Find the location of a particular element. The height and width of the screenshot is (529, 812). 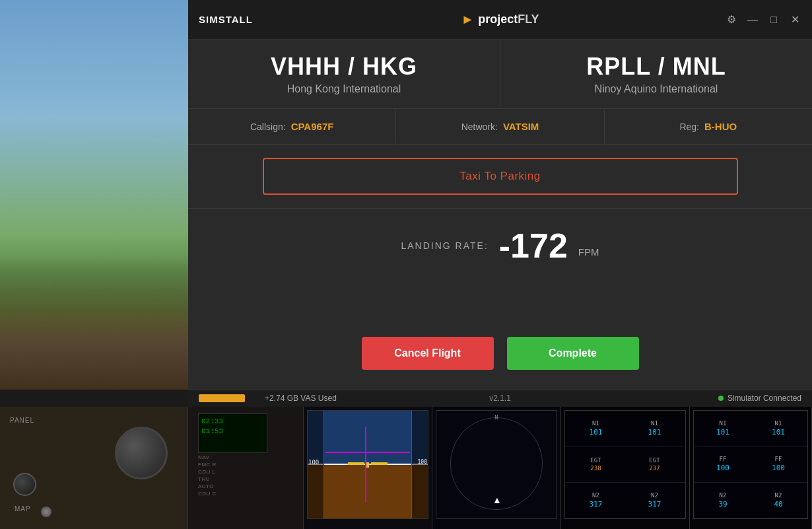

reg-cell: Reg: B-HUO is located at coordinates (708, 127).